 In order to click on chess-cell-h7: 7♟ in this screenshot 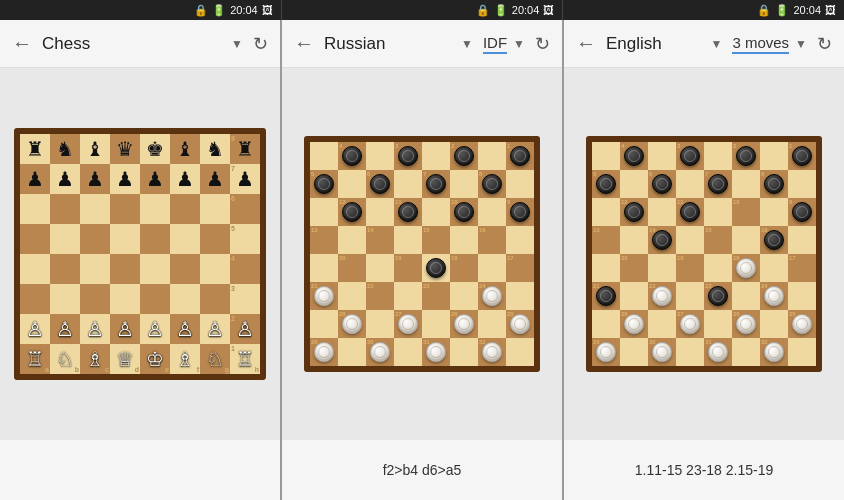, I will do `click(245, 179)`.